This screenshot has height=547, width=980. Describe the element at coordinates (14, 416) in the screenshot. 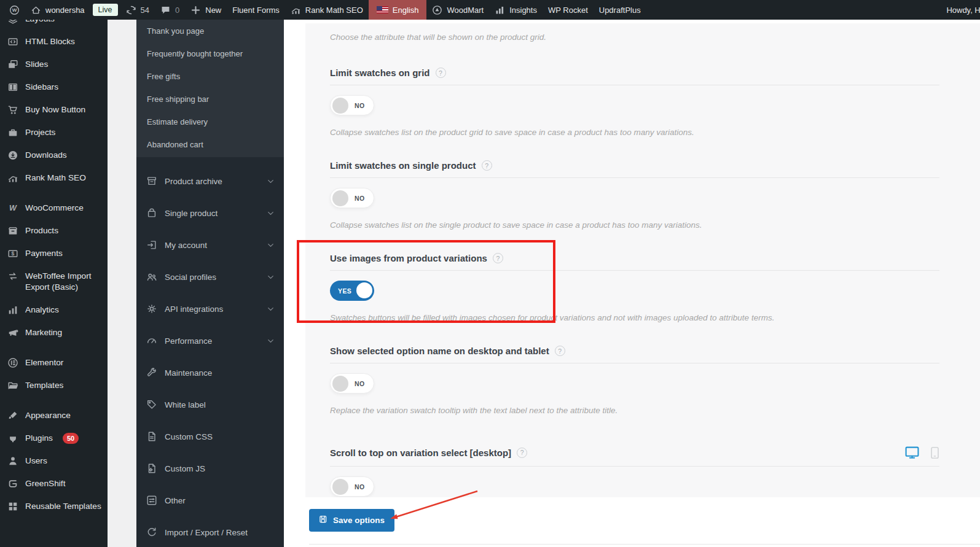

I see `appearance-icon` at that location.